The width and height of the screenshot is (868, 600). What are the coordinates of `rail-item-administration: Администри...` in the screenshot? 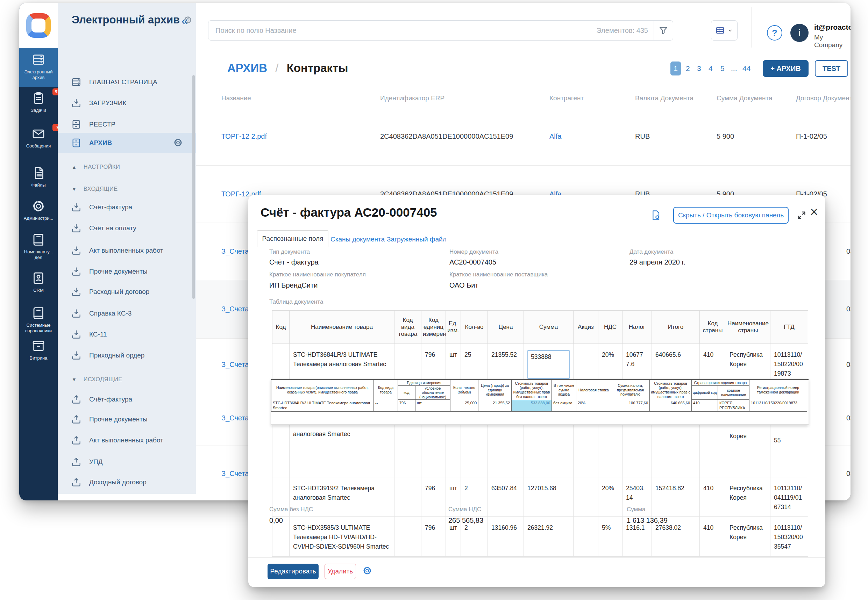 It's located at (38, 210).